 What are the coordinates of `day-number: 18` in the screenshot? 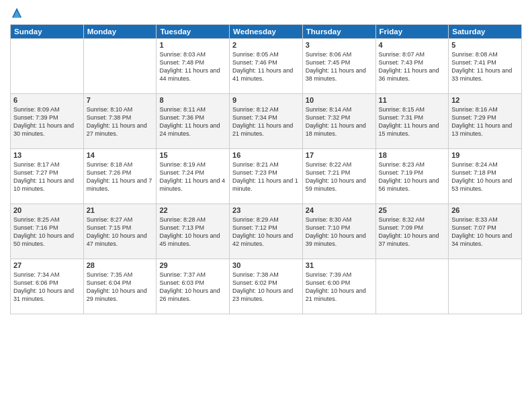 It's located at (412, 155).